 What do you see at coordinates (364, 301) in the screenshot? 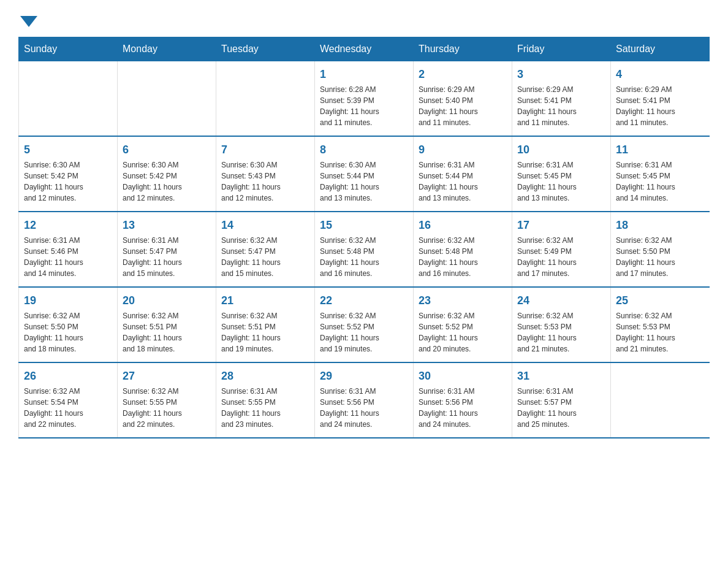
I see `day-number: 22` at bounding box center [364, 301].